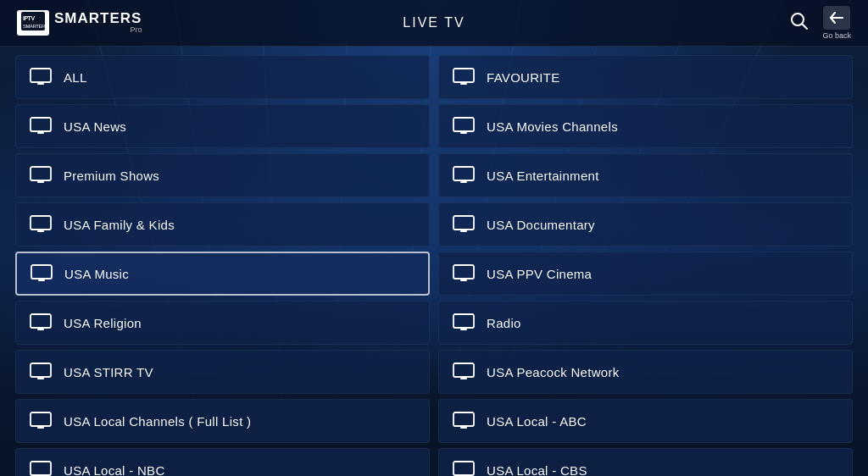 The width and height of the screenshot is (868, 476). What do you see at coordinates (524, 78) in the screenshot?
I see `channel-name: FAVOURITE` at bounding box center [524, 78].